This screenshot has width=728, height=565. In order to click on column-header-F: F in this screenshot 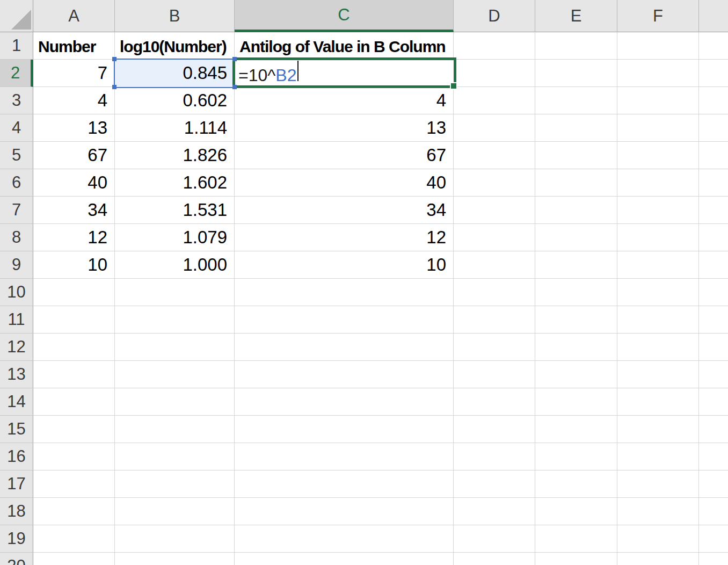, I will do `click(658, 16)`.